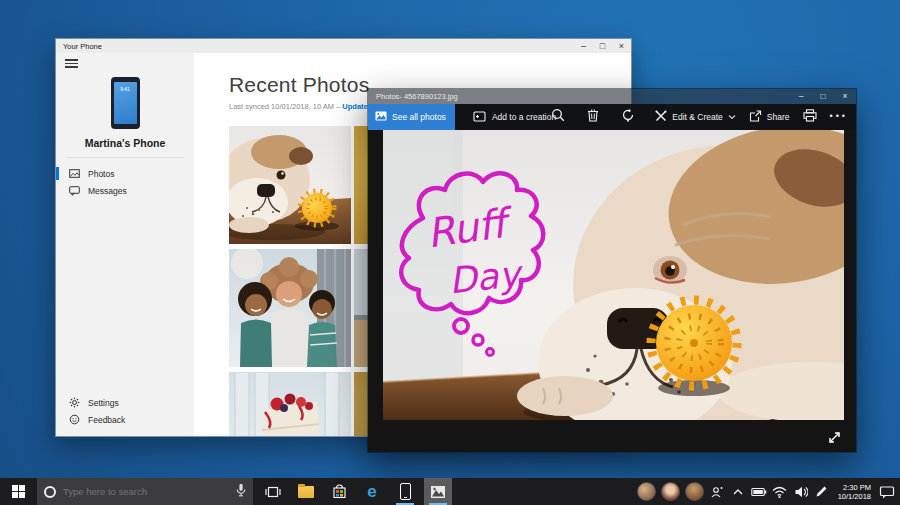 This screenshot has width=900, height=505. I want to click on sidebar-item-feedback: Feedback, so click(125, 420).